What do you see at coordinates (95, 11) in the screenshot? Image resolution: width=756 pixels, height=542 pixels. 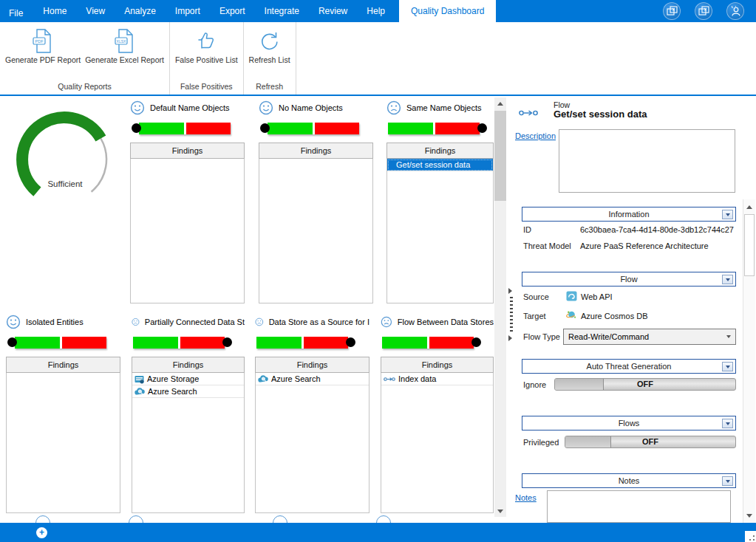 I see `menu-view: View` at bounding box center [95, 11].